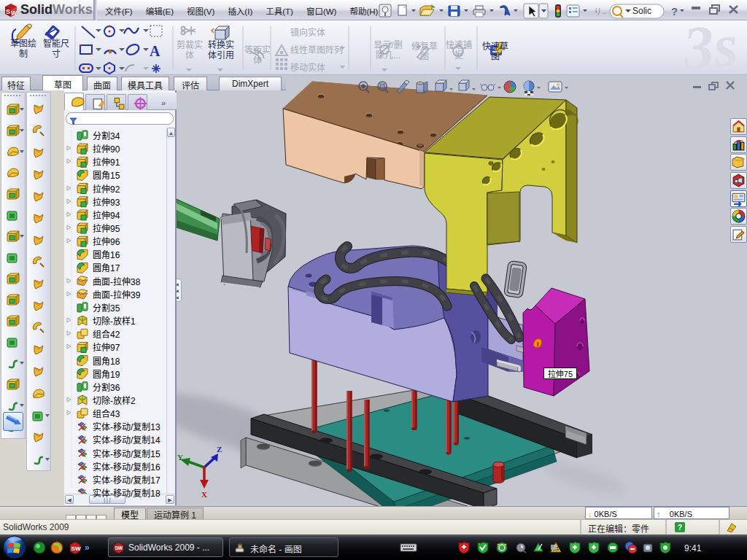 The image size is (747, 560). I want to click on svg-text: Solic, so click(642, 11).